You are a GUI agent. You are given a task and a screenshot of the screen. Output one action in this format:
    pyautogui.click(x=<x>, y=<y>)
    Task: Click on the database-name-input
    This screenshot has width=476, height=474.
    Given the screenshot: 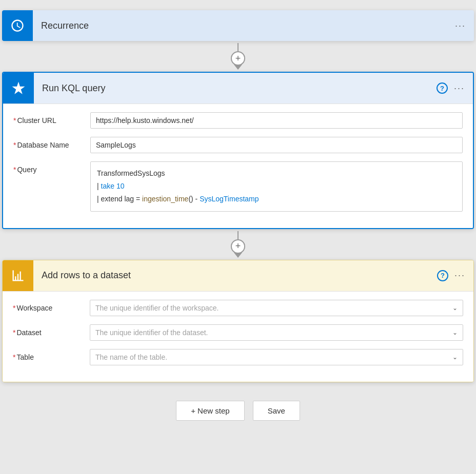 What is the action you would take?
    pyautogui.click(x=276, y=145)
    